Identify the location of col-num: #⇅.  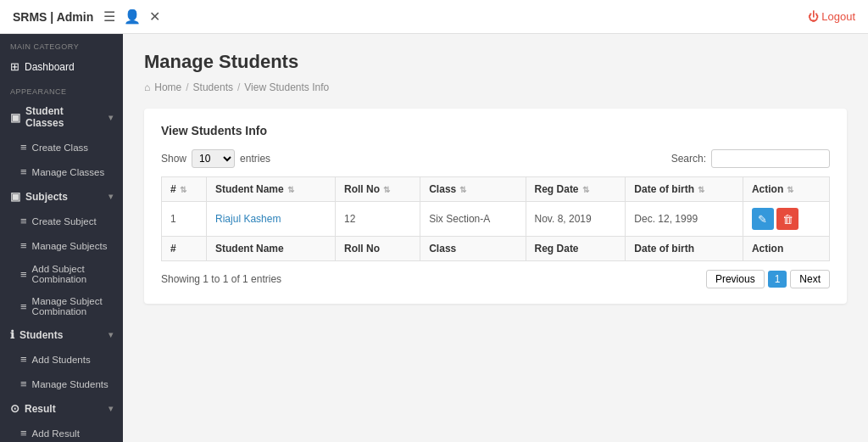
(185, 190).